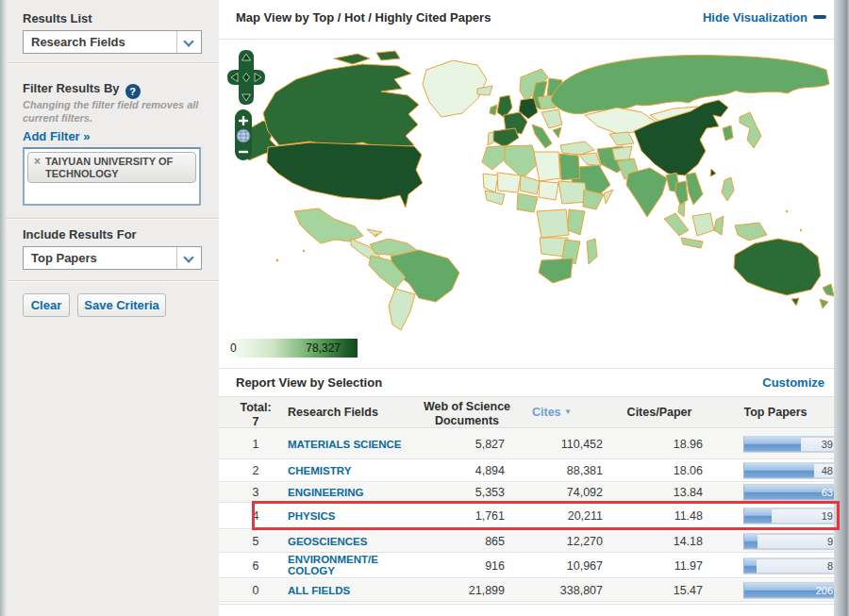 The width and height of the screenshot is (849, 616). What do you see at coordinates (555, 516) in the screenshot?
I see `cites-value: 20,211` at bounding box center [555, 516].